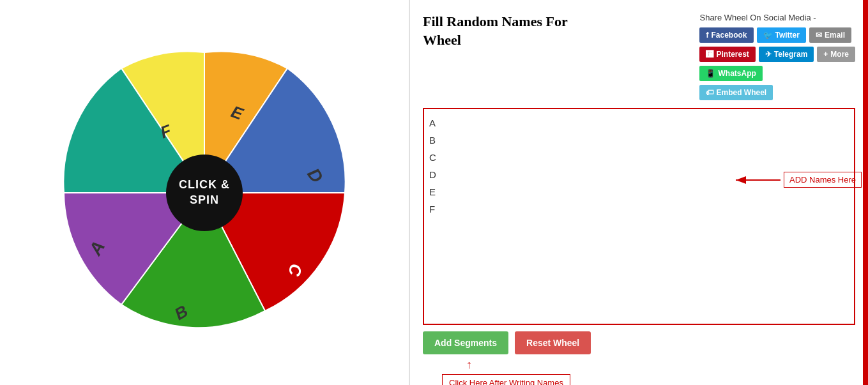 The image size is (868, 385). I want to click on embed-label: Embed Wheel, so click(741, 93).